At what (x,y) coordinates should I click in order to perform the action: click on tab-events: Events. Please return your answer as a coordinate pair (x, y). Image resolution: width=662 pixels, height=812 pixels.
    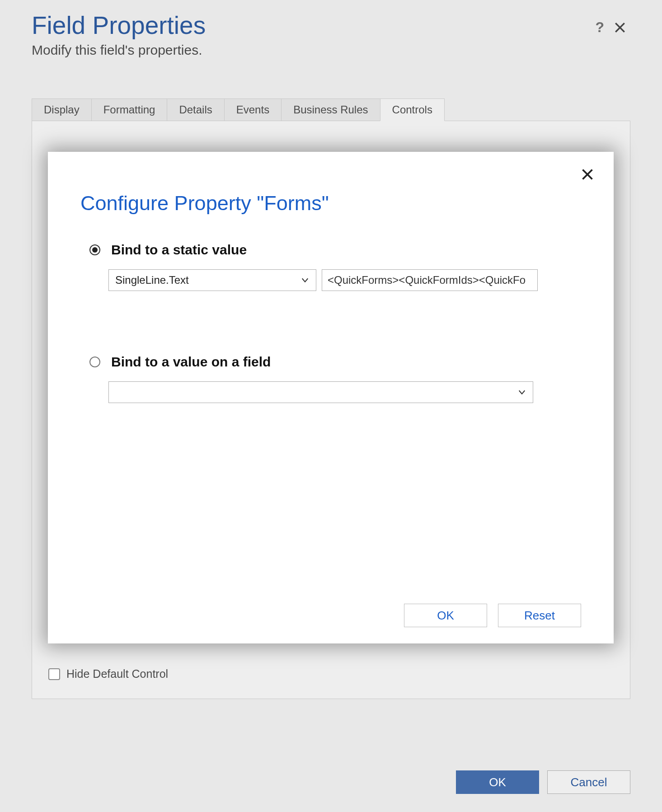
    Looking at the image, I should click on (253, 110).